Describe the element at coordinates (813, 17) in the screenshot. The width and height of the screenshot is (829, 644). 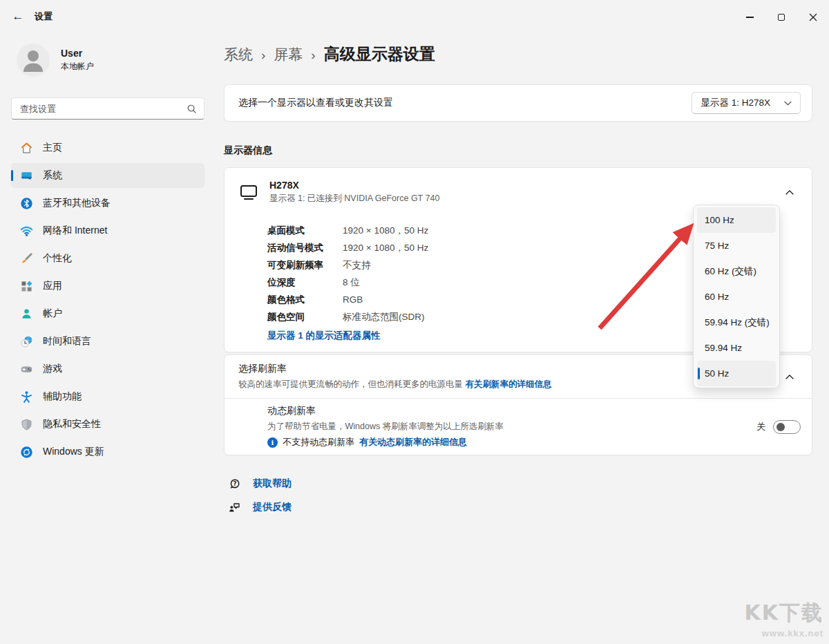
I see `close-button` at that location.